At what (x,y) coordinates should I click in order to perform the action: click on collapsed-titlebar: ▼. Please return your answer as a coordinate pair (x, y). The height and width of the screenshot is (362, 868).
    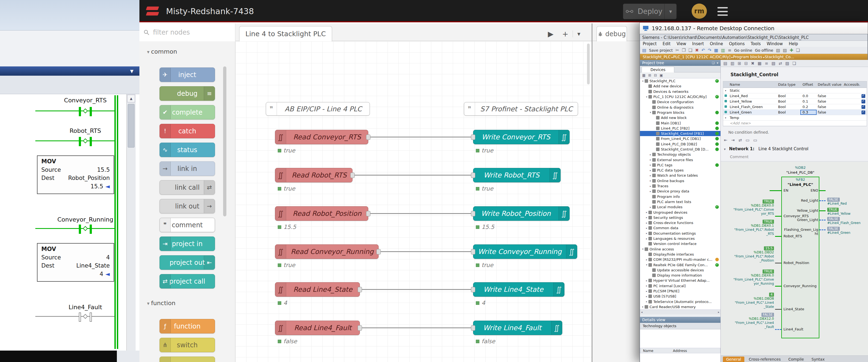
    Looking at the image, I should click on (70, 71).